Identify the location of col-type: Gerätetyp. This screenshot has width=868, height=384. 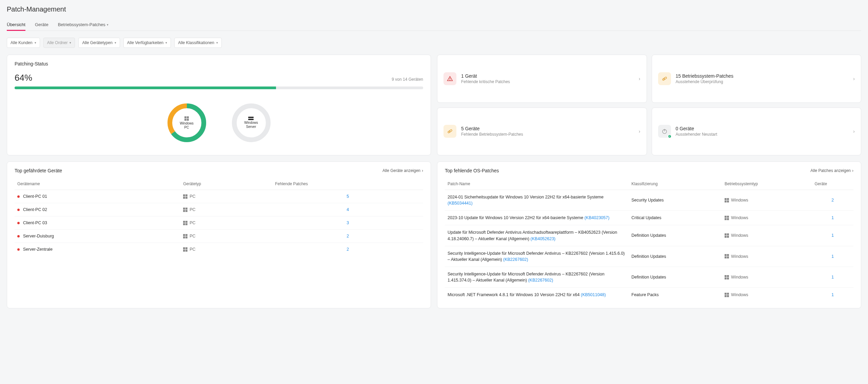
(226, 184).